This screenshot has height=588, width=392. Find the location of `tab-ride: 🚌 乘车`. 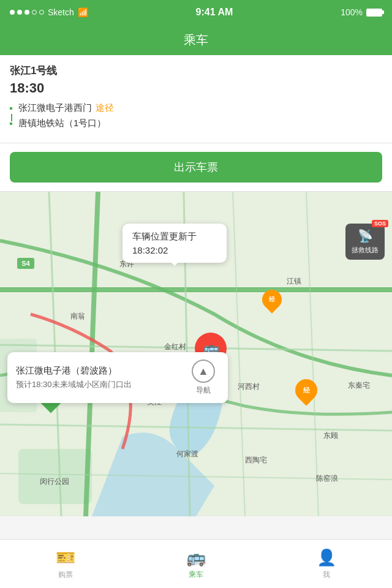

tab-ride: 🚌 乘车 is located at coordinates (196, 564).